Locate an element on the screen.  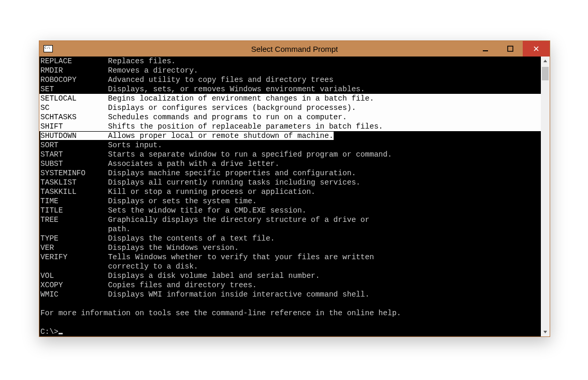
terminal-line: SHIFT Shifts the position of replaceable… is located at coordinates (290, 126).